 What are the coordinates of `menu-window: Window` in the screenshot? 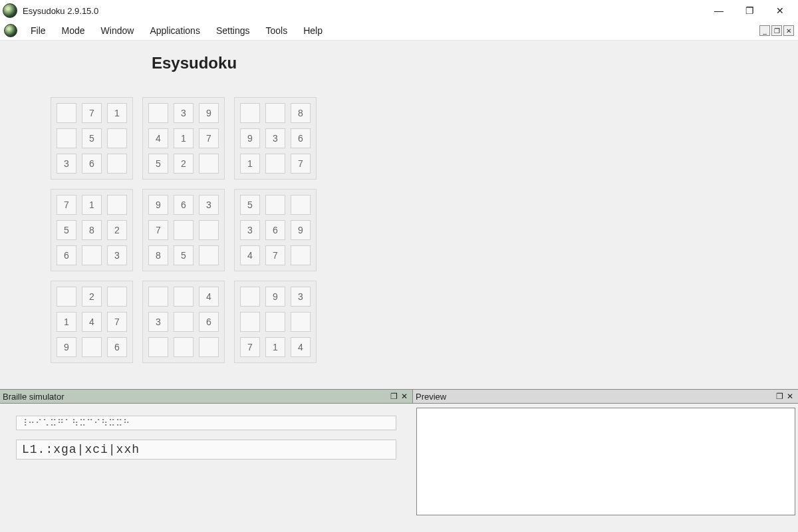 It's located at (118, 31).